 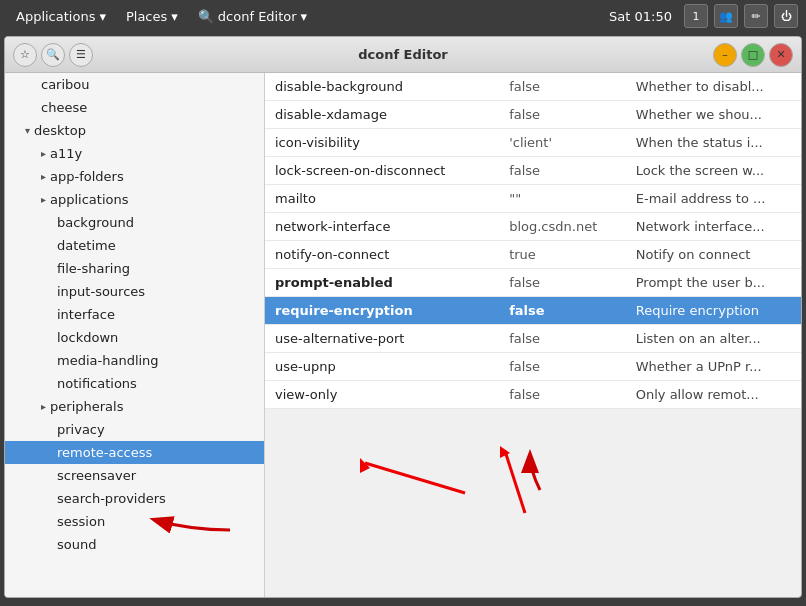 What do you see at coordinates (97, 384) in the screenshot?
I see `sidebar-item-label: notifications` at bounding box center [97, 384].